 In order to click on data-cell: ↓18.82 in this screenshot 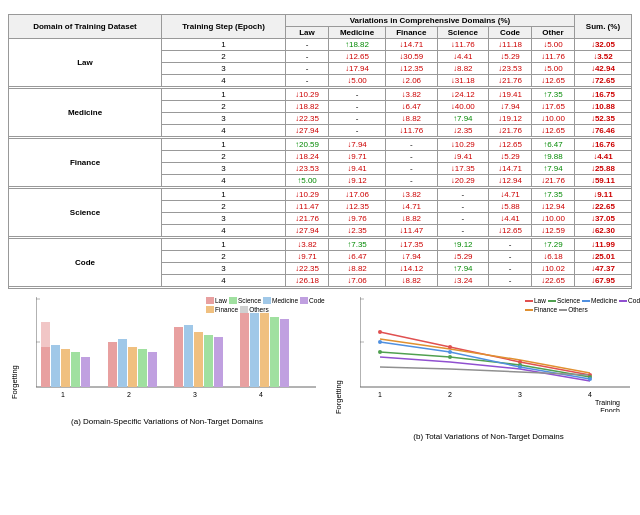, I will do `click(308, 107)`.